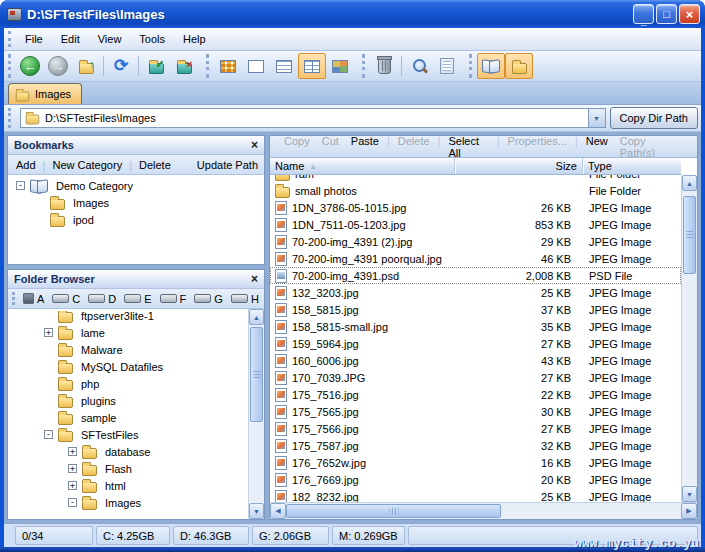  I want to click on folder-tree-scrollbar: ▲ ▼, so click(256, 414).